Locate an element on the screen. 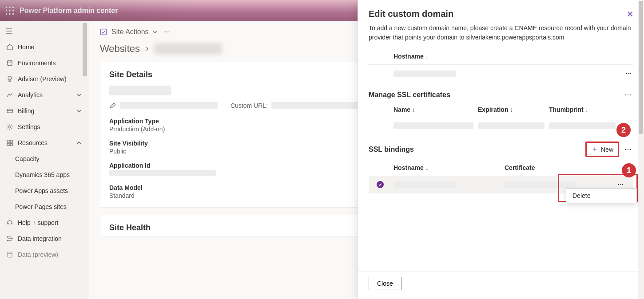  sidebar-item-resources: Resources is located at coordinates (44, 143).